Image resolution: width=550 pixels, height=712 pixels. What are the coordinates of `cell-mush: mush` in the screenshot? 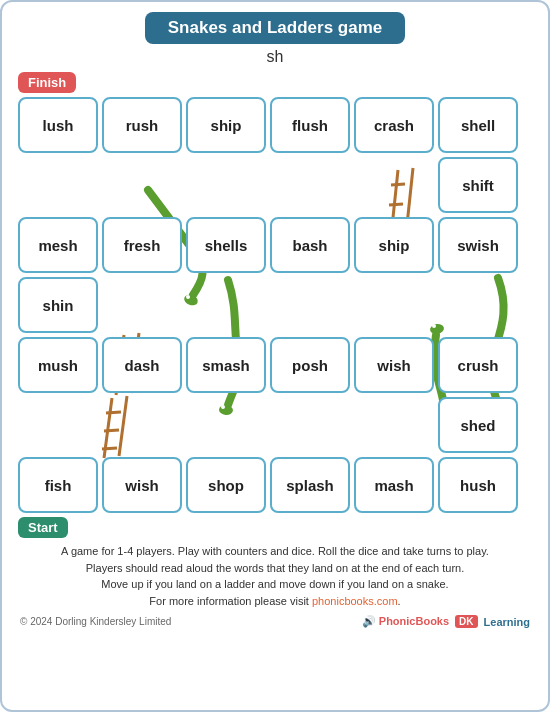 It's located at (58, 365).